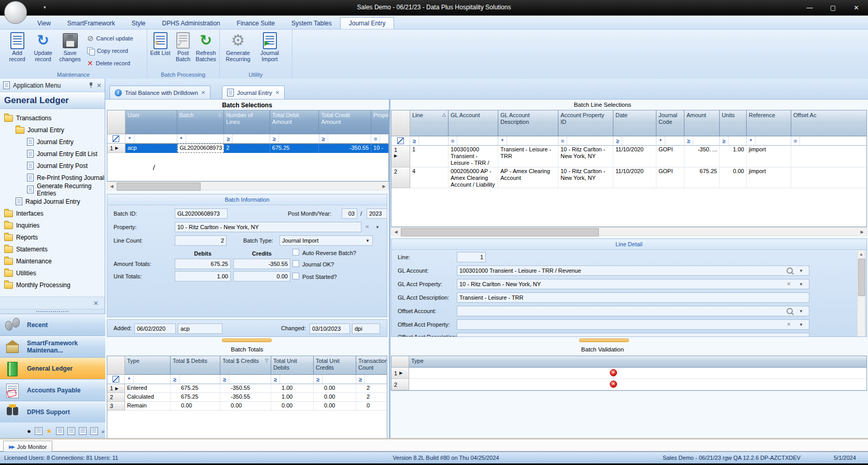 The width and height of the screenshot is (868, 465). Describe the element at coordinates (246, 379) in the screenshot. I see `filter-total-credits: ≥` at that location.